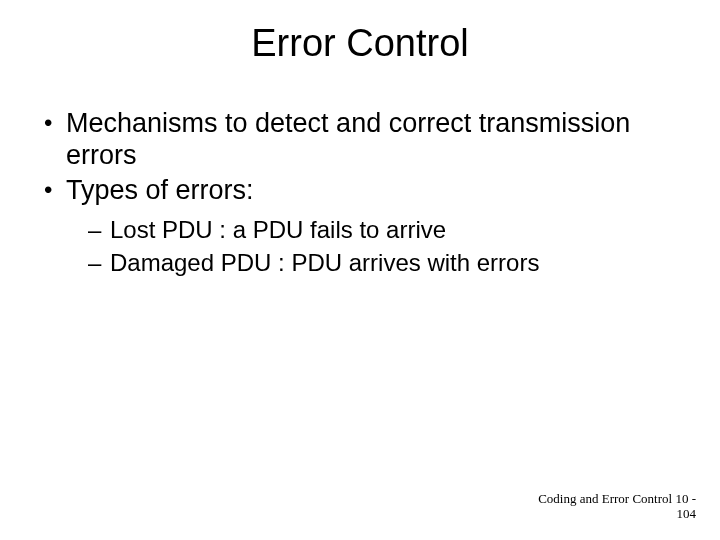  I want to click on sub-bullet-text: Lost PDU : a PDU fails to arrive, so click(278, 230).